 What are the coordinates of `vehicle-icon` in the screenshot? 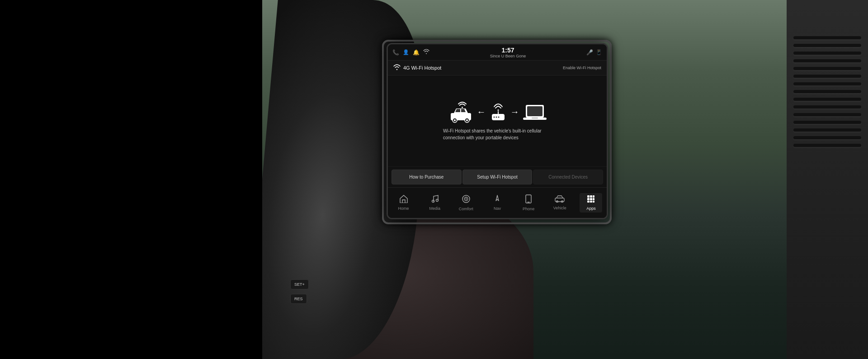 It's located at (560, 200).